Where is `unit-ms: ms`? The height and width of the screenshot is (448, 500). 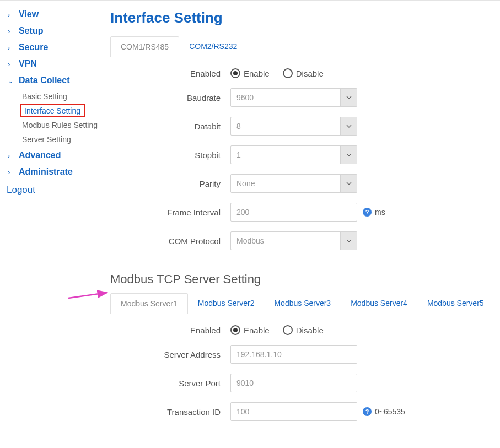 unit-ms: ms is located at coordinates (380, 212).